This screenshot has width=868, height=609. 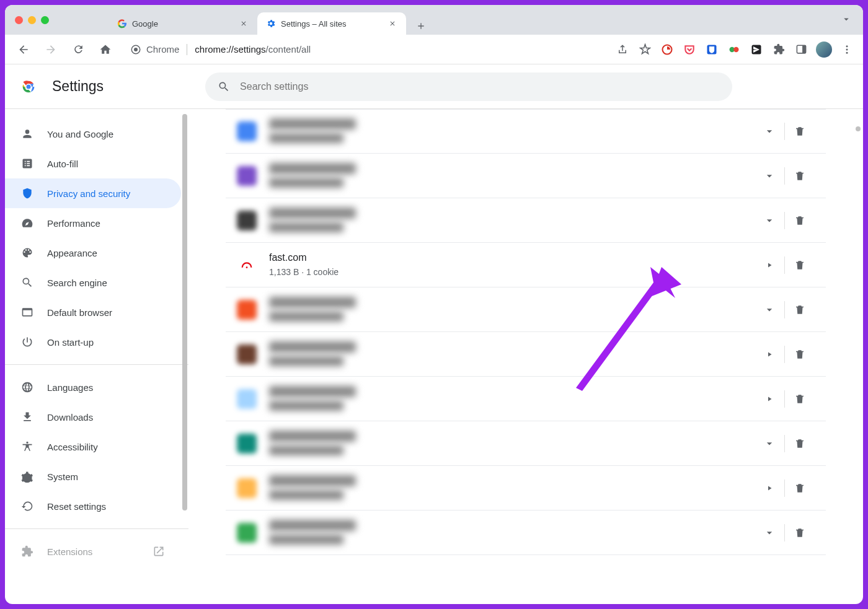 I want to click on tabs-dropdown-icon, so click(x=846, y=20).